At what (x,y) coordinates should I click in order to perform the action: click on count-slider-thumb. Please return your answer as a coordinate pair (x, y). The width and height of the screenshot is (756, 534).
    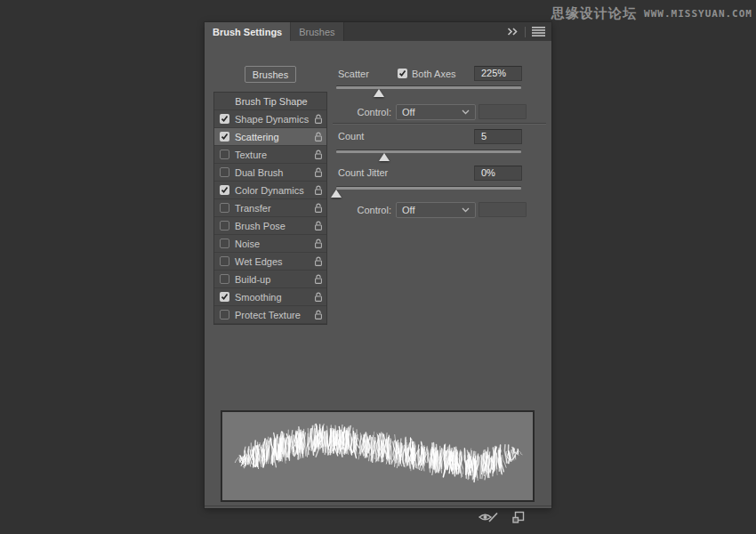
    Looking at the image, I should click on (384, 157).